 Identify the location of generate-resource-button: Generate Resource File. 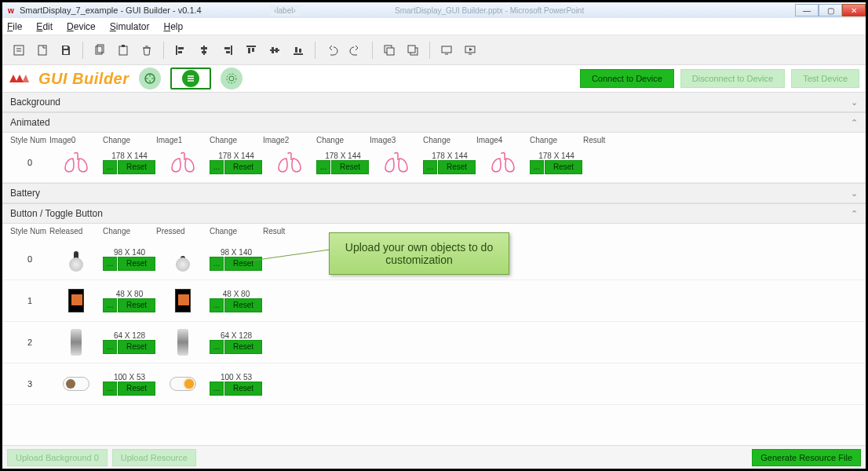
(807, 458).